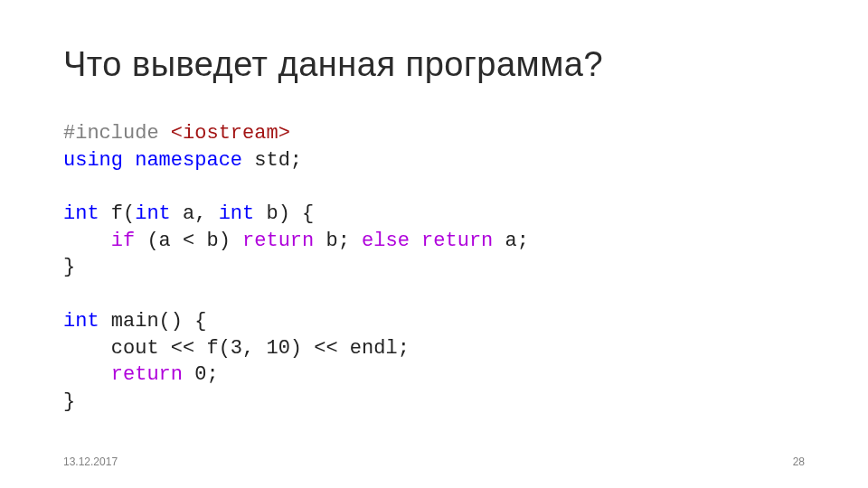 The height and width of the screenshot is (488, 868). Describe the element at coordinates (118, 213) in the screenshot. I see `code-token: f(` at that location.